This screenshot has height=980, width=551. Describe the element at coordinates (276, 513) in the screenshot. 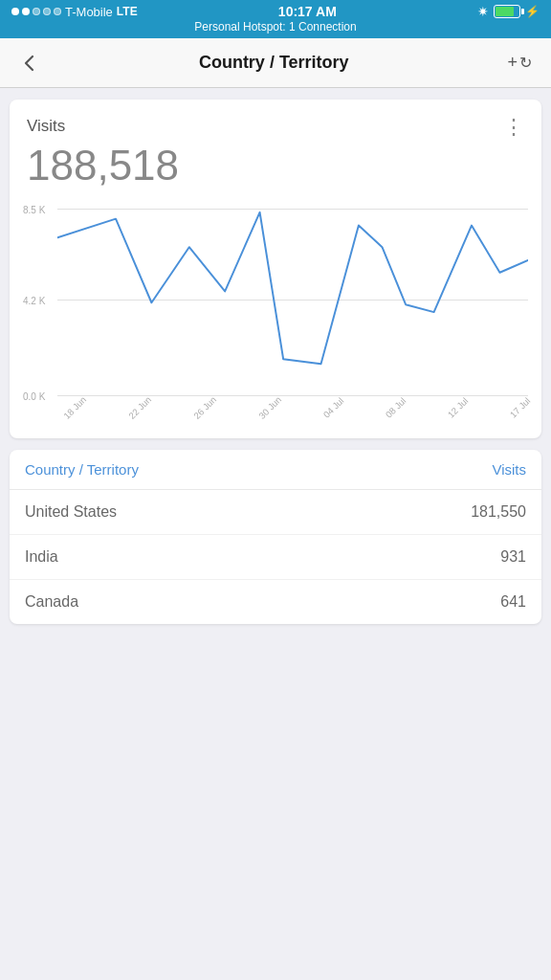

I see `table-row: United States 181,550` at that location.